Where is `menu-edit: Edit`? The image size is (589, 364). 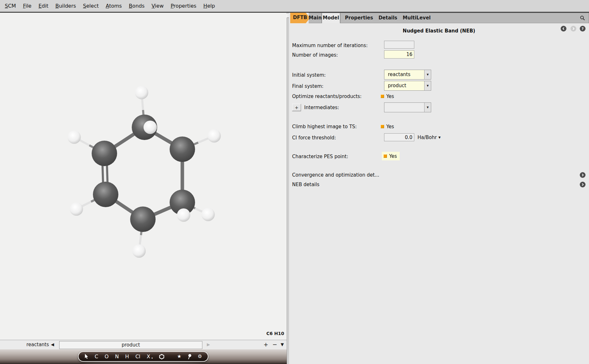 menu-edit: Edit is located at coordinates (43, 6).